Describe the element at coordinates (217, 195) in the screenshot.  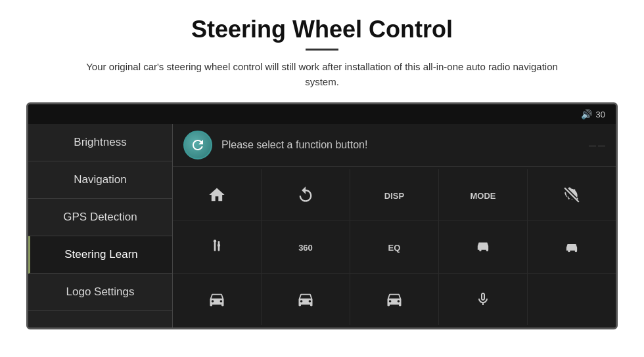
I see `home-icon` at that location.